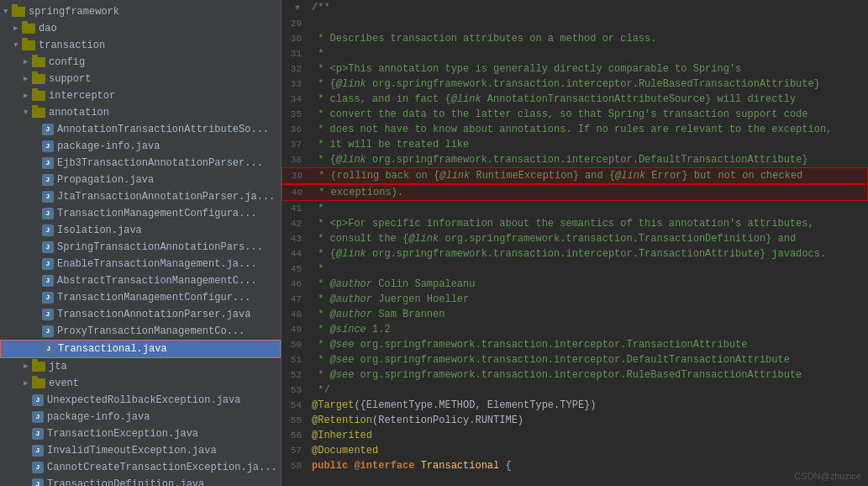 This screenshot has height=486, width=868. I want to click on code-line-34: 34 * class, and in fact {@link Annotatio…, so click(575, 99).